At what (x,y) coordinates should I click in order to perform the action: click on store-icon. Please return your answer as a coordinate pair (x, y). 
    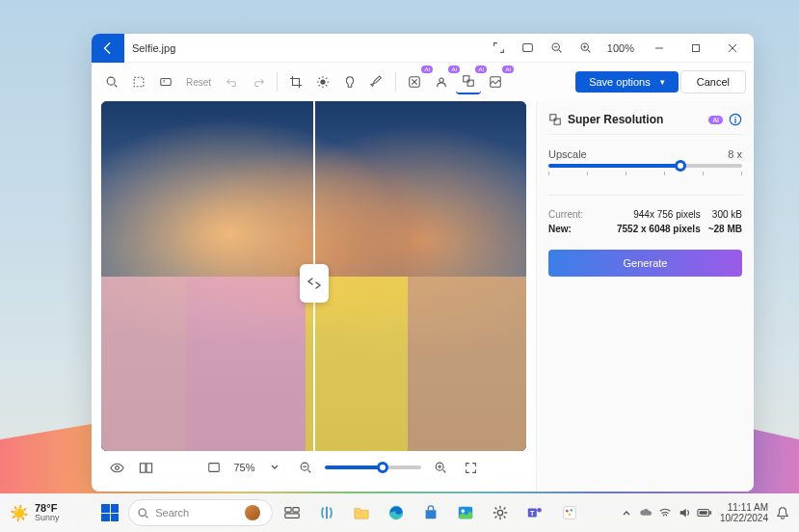
    Looking at the image, I should click on (431, 513).